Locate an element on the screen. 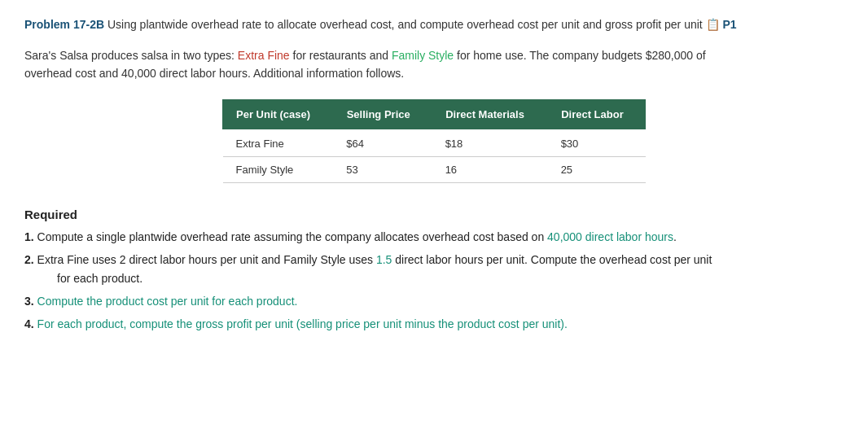  problem-header: Problem 17-2B Using plantwide overhead r… is located at coordinates (434, 24).